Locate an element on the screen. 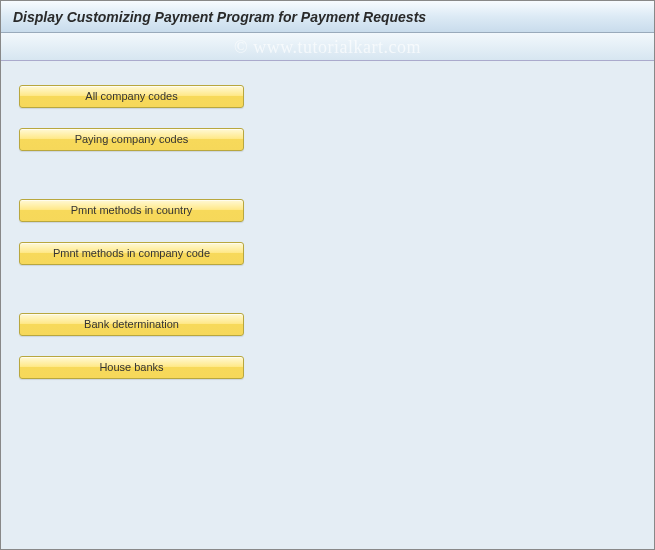 Image resolution: width=655 pixels, height=550 pixels. pmnt-methods-company-button: Pmnt methods in company code is located at coordinates (132, 254).